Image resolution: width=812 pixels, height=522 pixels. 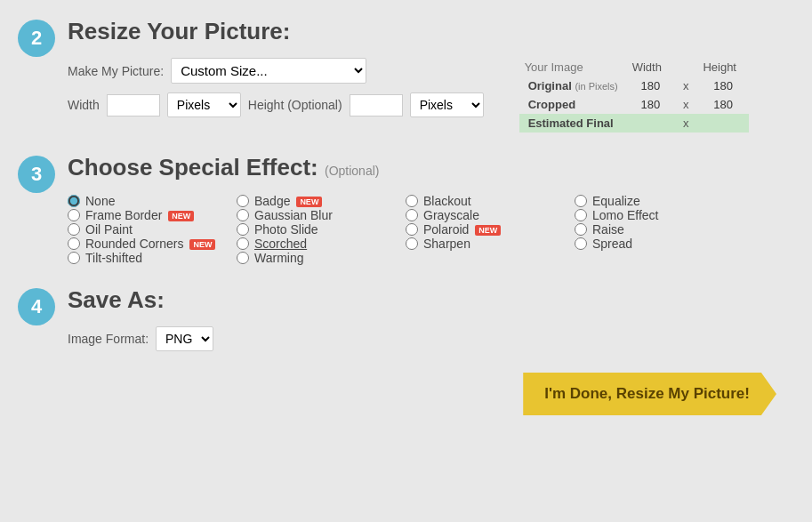 What do you see at coordinates (573, 85) in the screenshot?
I see `original-label: Original (in Pixels)` at bounding box center [573, 85].